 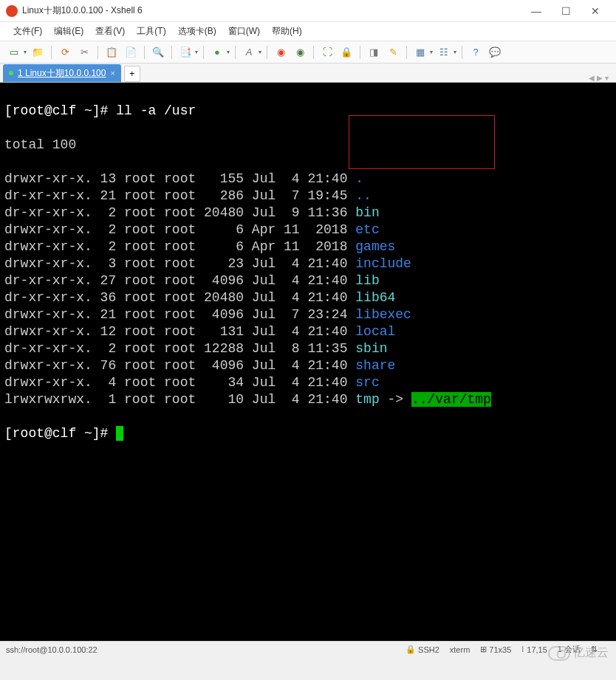 I want to click on statusbar: ssh://root@10.0.0.100:22 🔒SSH2 xterm ⊞ 7…, so click(x=308, y=649).